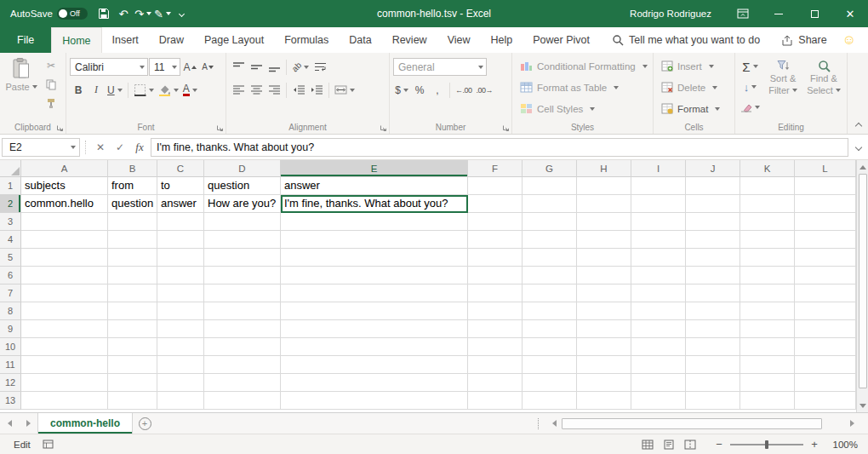 This screenshot has width=868, height=454. Describe the element at coordinates (550, 169) in the screenshot. I see `column-header-g: G` at that location.